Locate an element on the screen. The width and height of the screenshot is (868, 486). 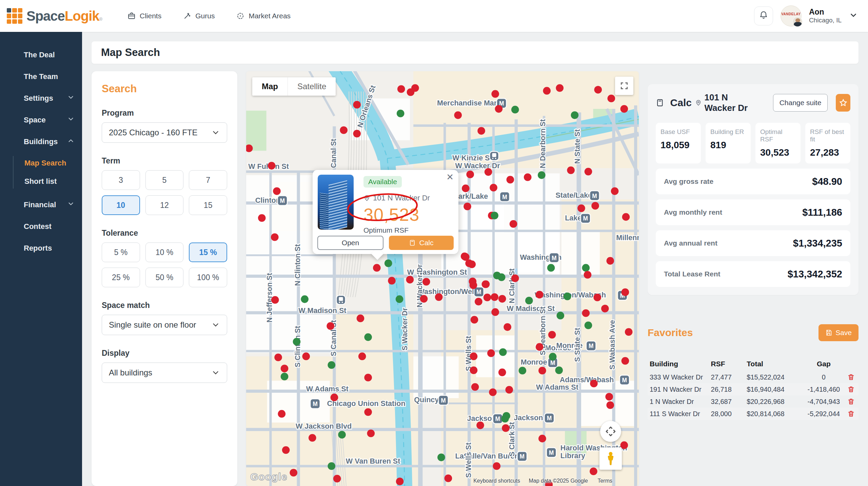
nav-clients: Clients is located at coordinates (144, 16).